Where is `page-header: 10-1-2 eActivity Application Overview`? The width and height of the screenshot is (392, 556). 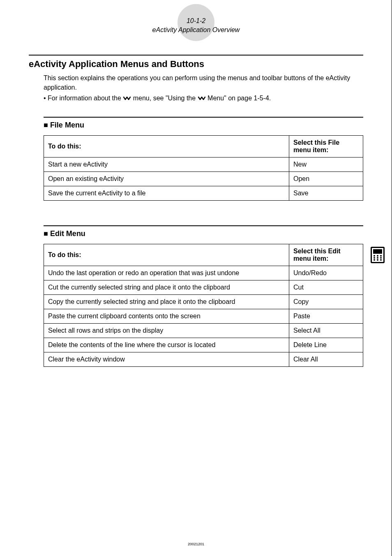
page-header: 10-1-2 eActivity Application Overview is located at coordinates (196, 25).